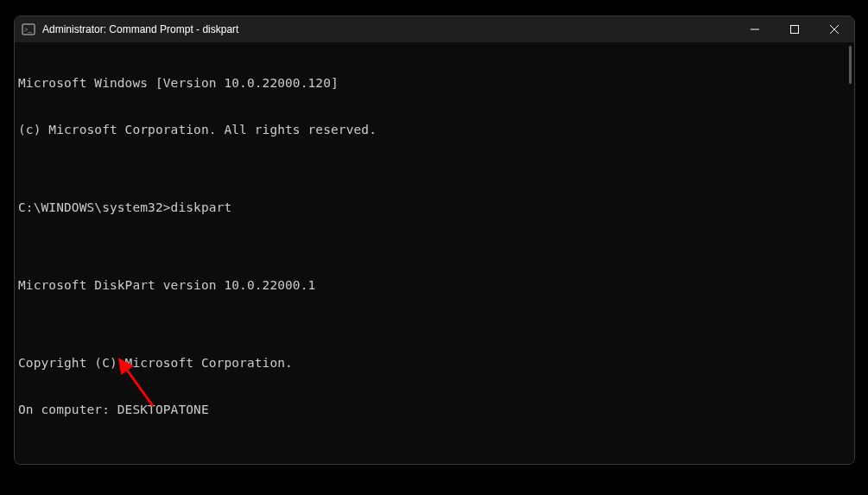 This screenshot has height=495, width=868. What do you see at coordinates (140, 29) in the screenshot?
I see `window-title: Administrator: Command Prompt - diskpart` at bounding box center [140, 29].